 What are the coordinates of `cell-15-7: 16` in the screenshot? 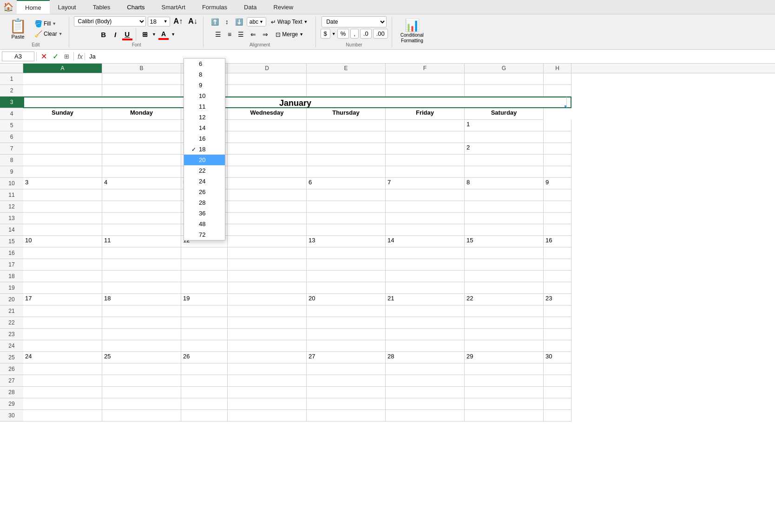 It's located at (558, 241).